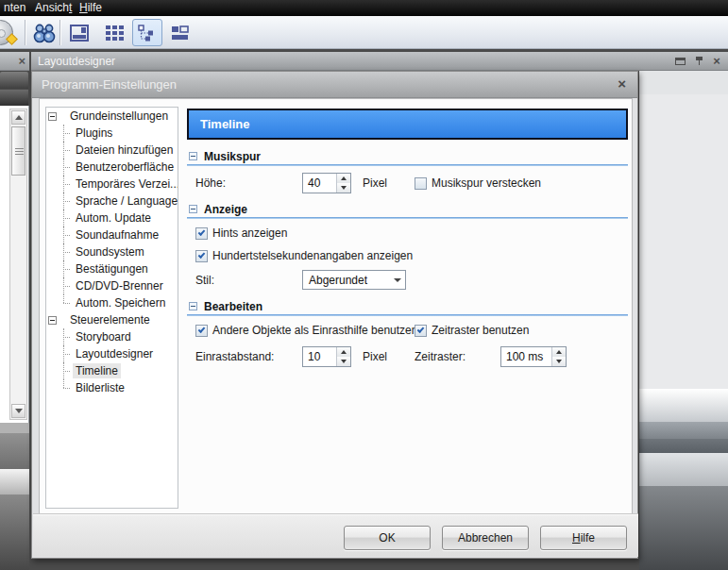 The image size is (728, 570). Describe the element at coordinates (387, 538) in the screenshot. I see `ok-button: OK` at that location.